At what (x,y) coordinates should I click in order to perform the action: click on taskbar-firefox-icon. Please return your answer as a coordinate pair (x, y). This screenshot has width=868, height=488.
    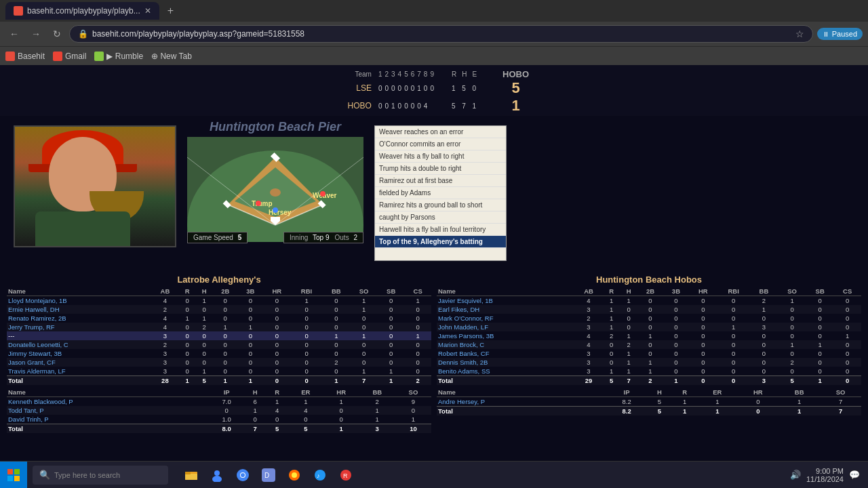
    Looking at the image, I should click on (294, 475).